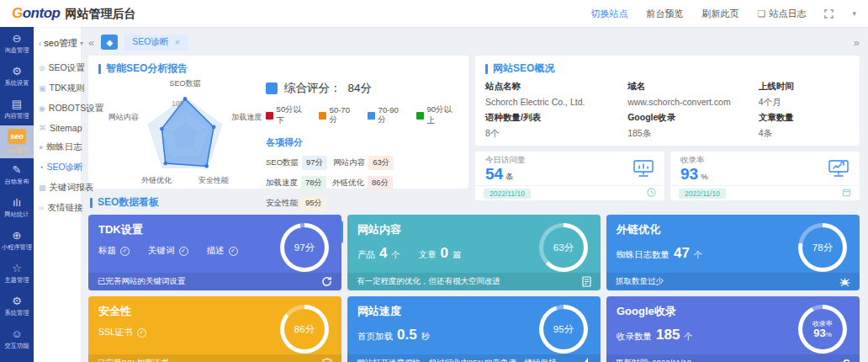  What do you see at coordinates (693, 94) in the screenshot?
I see `overview-field-域名: 域名www.schorch-convert.com` at bounding box center [693, 94].